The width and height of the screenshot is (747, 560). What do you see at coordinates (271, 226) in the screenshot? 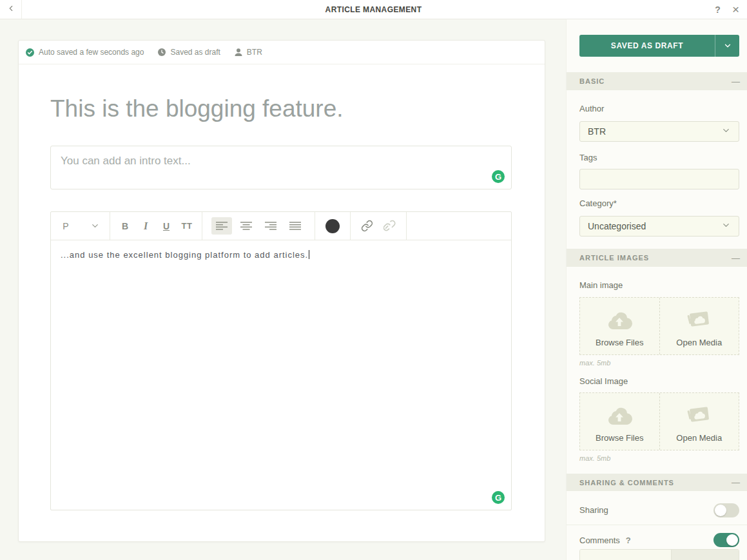
I see `align-right-button` at bounding box center [271, 226].